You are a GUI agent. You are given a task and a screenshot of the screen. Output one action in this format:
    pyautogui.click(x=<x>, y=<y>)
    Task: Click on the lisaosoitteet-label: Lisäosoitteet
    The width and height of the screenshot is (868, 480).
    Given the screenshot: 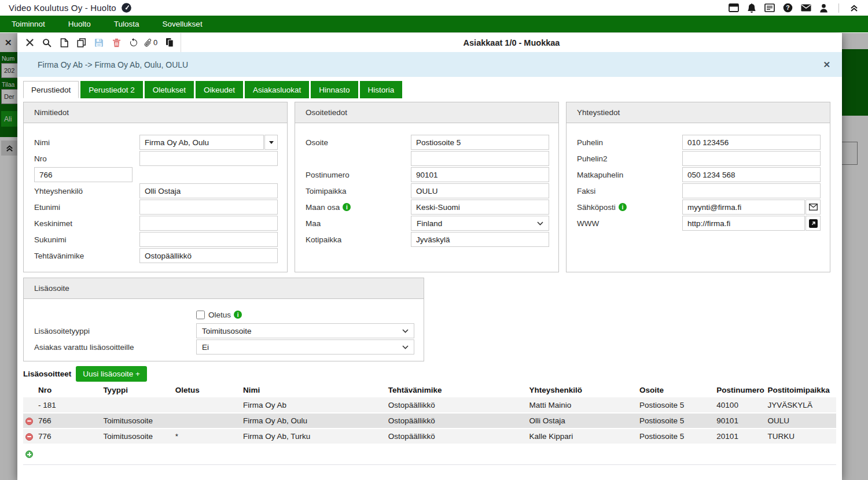 What is the action you would take?
    pyautogui.click(x=47, y=374)
    